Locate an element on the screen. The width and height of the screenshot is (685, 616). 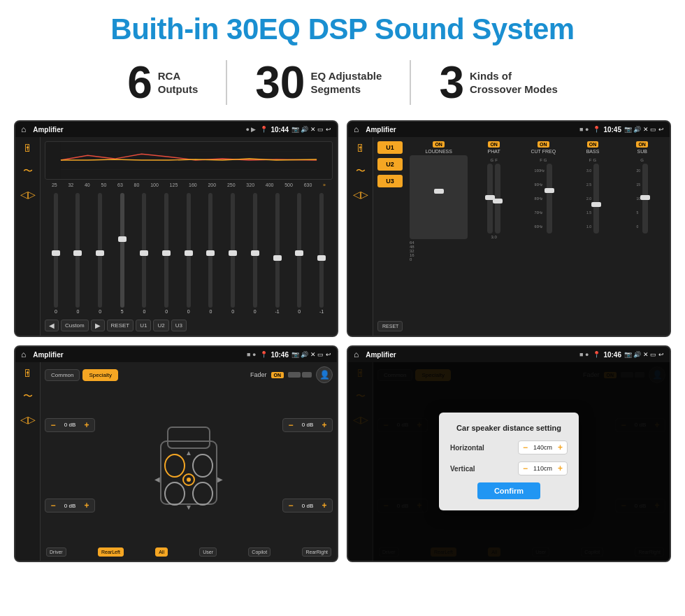
sub-on: ON is located at coordinates (642, 144).